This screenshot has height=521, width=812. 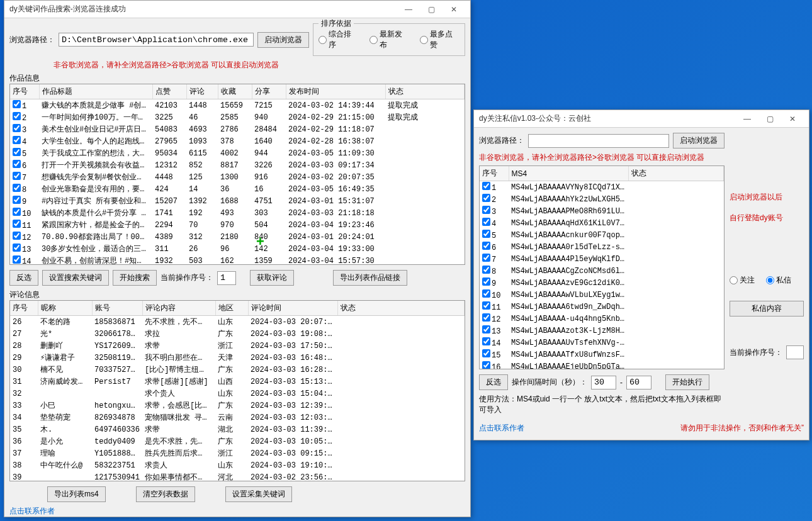 I want to click on table-row: 14MS4wLjABAAAAUvTsfehXNVg-7Z…, so click(x=602, y=342).